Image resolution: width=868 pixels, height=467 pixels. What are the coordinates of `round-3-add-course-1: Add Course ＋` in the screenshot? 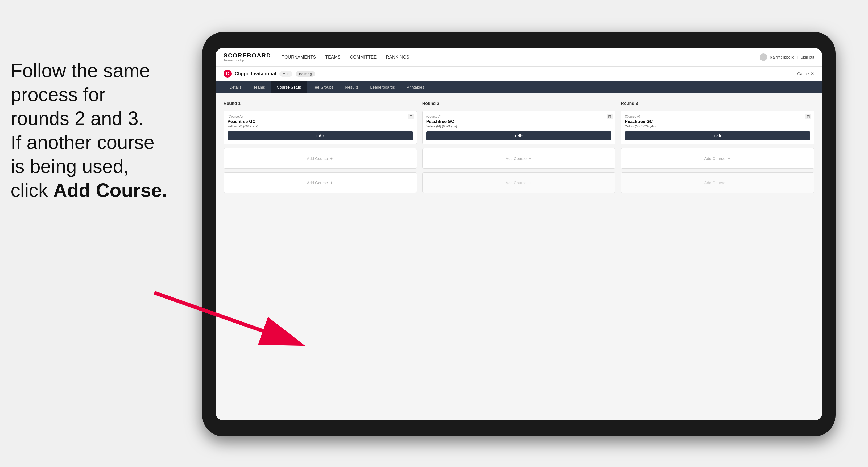 It's located at (717, 158).